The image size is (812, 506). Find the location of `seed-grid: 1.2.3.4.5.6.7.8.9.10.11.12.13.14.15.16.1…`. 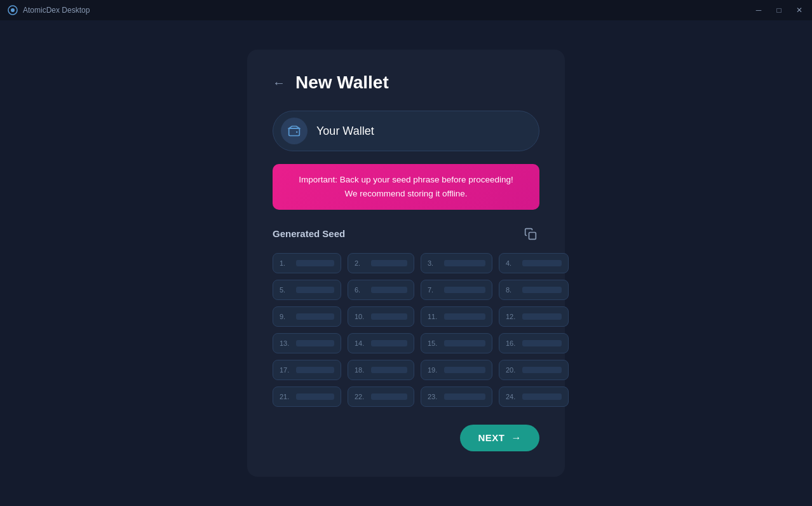

seed-grid: 1.2.3.4.5.6.7.8.9.10.11.12.13.14.15.16.1… is located at coordinates (406, 330).